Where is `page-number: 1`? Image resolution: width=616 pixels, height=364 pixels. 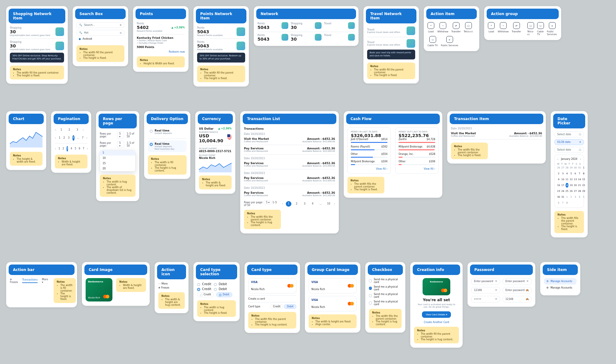
page-number: 1 is located at coordinates (61, 130).